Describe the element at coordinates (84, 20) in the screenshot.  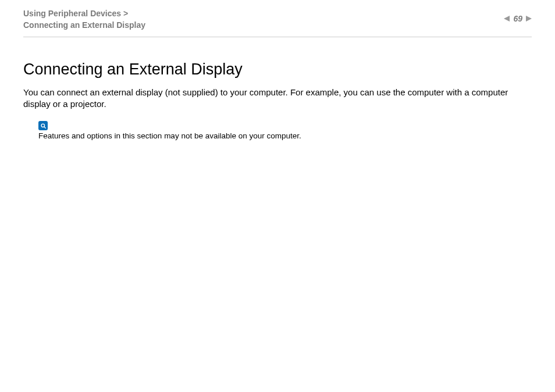
I see `breadcrumb: Using Peripheral Devices > Connecting an…` at that location.